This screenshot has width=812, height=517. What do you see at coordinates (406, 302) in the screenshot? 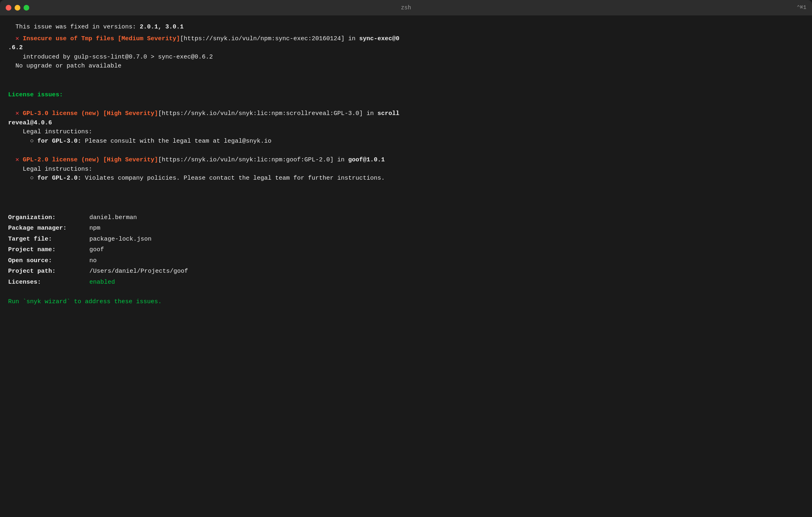
I see `footer-line: Run `snyk wizard` to address these issue…` at bounding box center [406, 302].